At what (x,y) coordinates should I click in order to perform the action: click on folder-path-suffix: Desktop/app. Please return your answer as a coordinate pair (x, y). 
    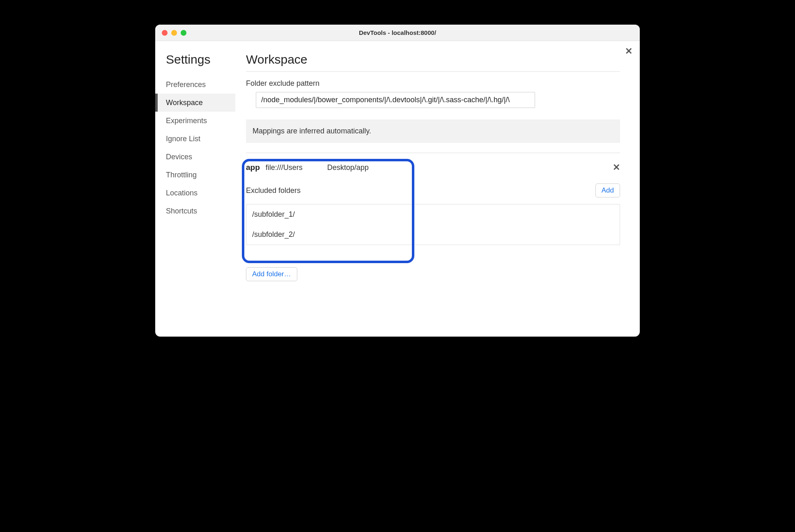
    Looking at the image, I should click on (348, 167).